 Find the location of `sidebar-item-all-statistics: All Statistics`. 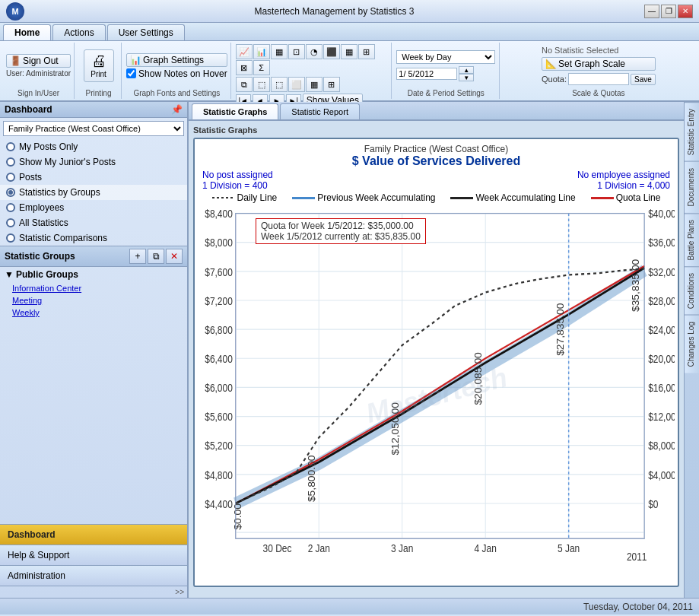

sidebar-item-all-statistics: All Statistics is located at coordinates (94, 223).